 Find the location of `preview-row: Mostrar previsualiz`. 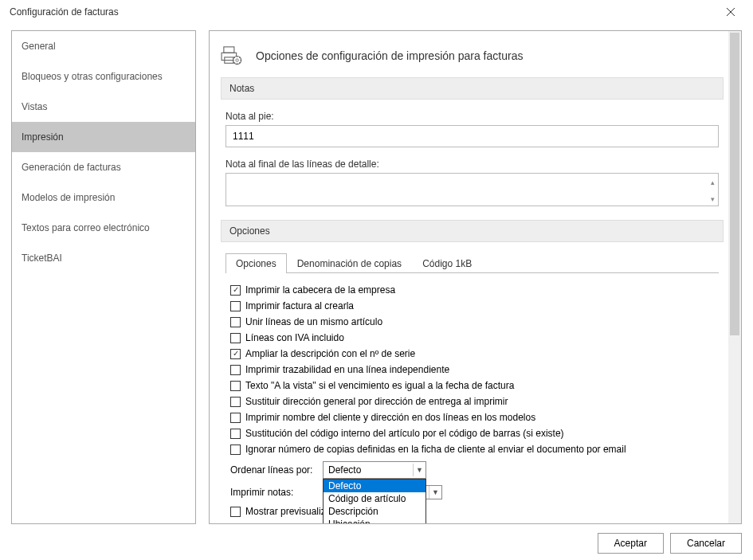

preview-row: Mostrar previsualiz is located at coordinates (472, 511).